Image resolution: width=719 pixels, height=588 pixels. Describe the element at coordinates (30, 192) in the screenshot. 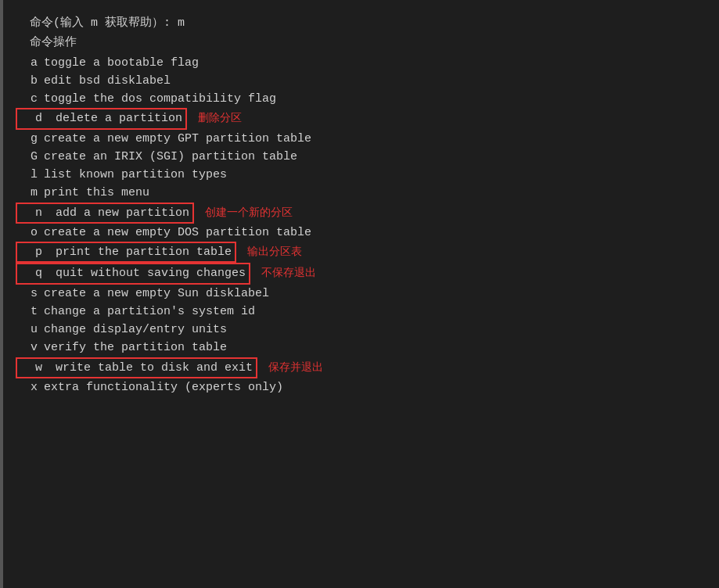

I see `cmd-key-m: m` at that location.